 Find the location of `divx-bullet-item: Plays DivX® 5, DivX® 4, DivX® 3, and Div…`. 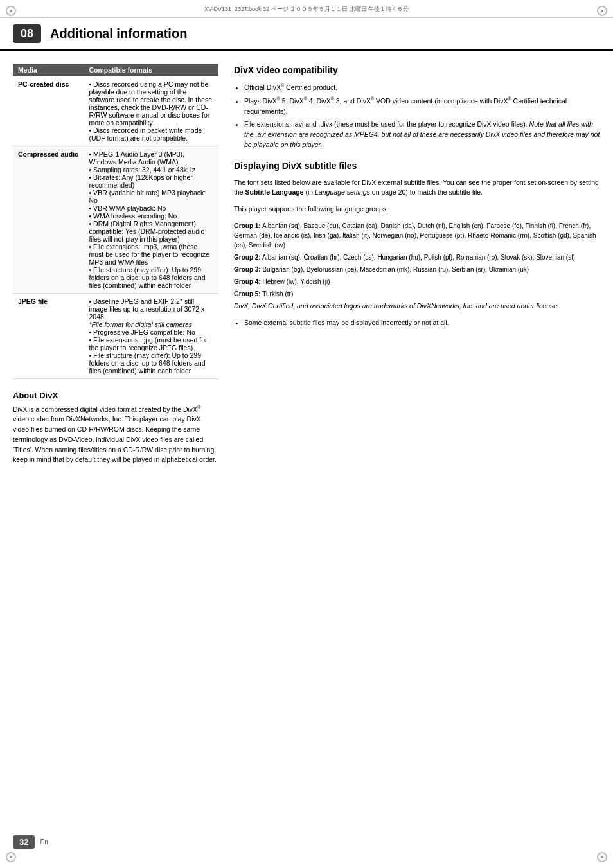

divx-bullet-item: Plays DivX® 5, DivX® 4, DivX® 3, and Div… is located at coordinates (422, 106).